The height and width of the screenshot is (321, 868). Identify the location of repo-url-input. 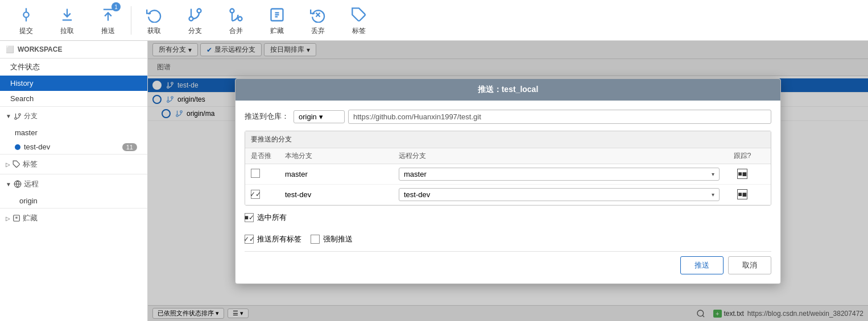
(560, 117).